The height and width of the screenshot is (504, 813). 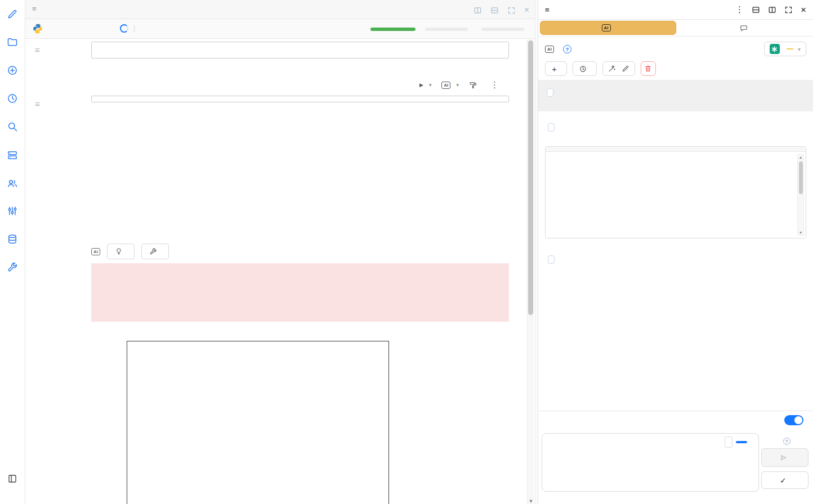 I want to click on delete-button, so click(x=649, y=69).